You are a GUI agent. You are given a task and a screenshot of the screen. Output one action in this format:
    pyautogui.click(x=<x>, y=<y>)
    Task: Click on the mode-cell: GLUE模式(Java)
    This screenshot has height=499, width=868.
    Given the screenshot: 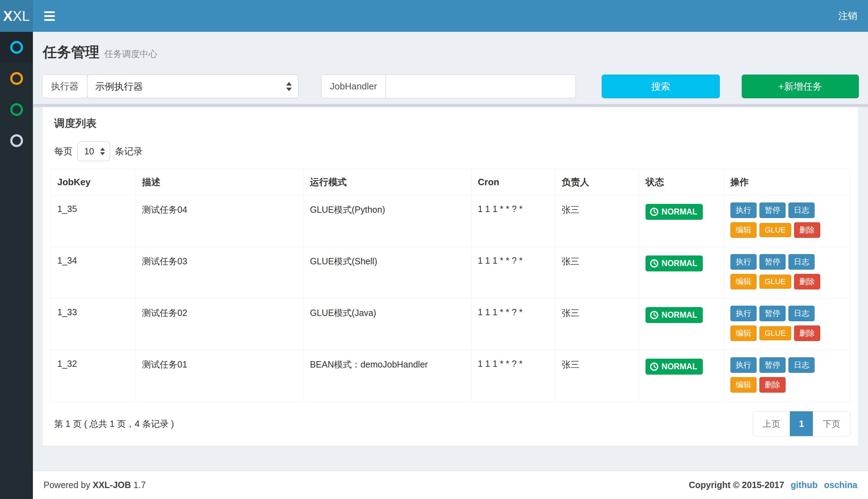 What is the action you would take?
    pyautogui.click(x=388, y=324)
    